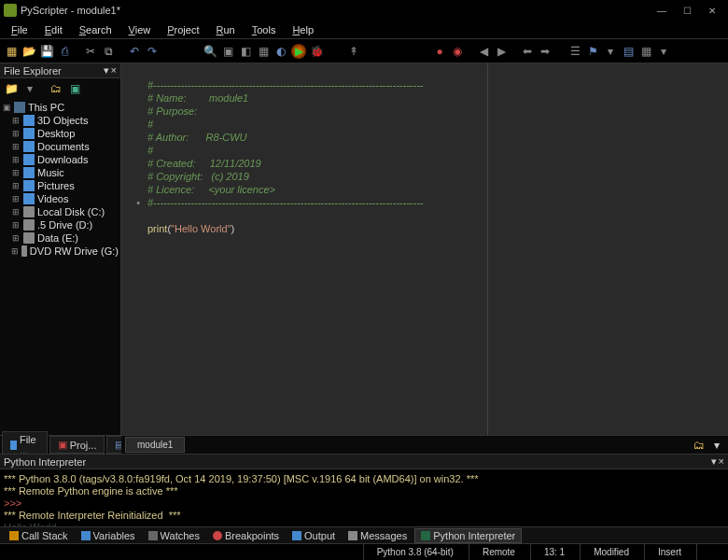 The image size is (728, 560). Describe the element at coordinates (91, 51) in the screenshot. I see `cut-icon: ✂` at that location.